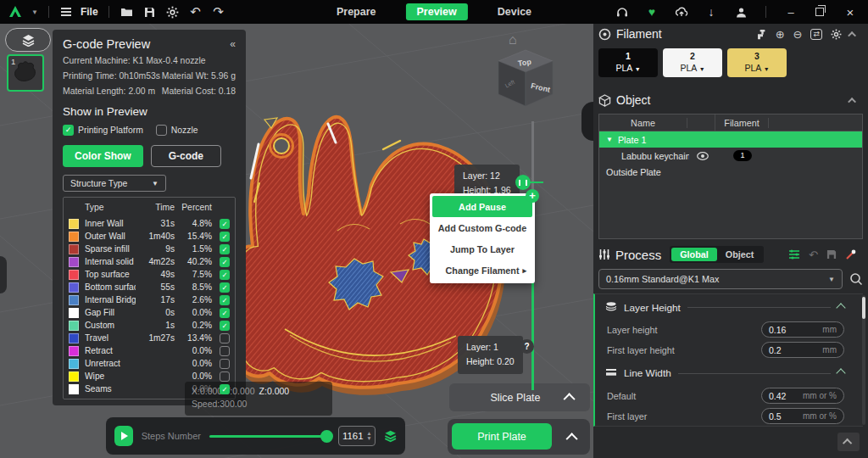 This screenshot has width=868, height=458. What do you see at coordinates (572, 438) in the screenshot?
I see `chevron-up-icon` at bounding box center [572, 438].